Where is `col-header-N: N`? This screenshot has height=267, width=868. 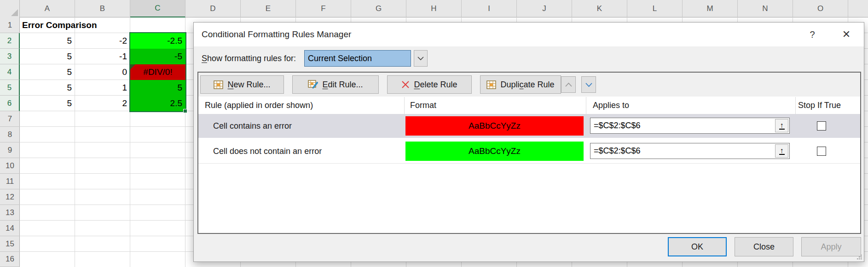 col-header-N: N is located at coordinates (765, 9).